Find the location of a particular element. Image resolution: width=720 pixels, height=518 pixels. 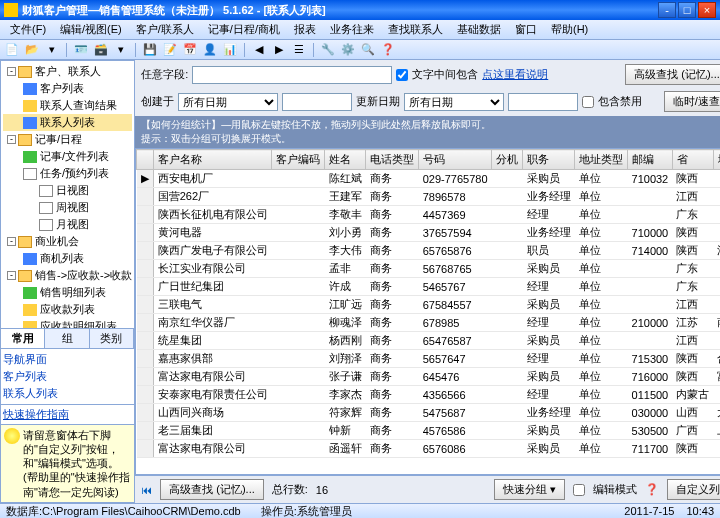

nav-link: 导航界面 is located at coordinates (68, 360).